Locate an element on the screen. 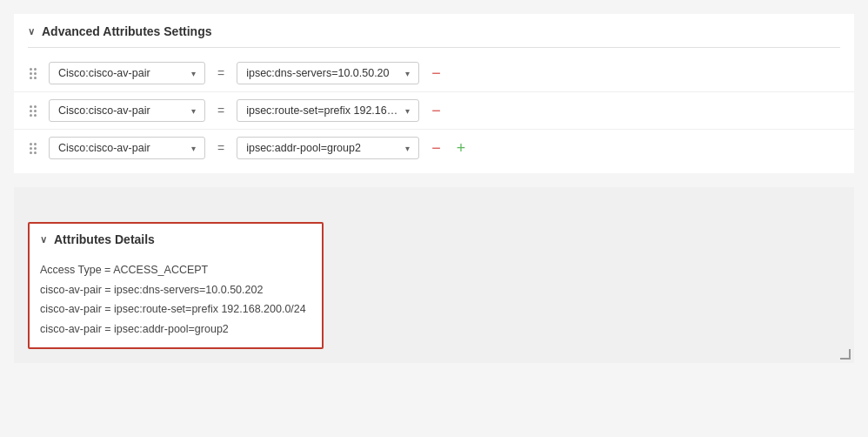 This screenshot has width=868, height=437. value-dropdown: ipsec:route-set=prefix 192.16… ▾ is located at coordinates (328, 111).